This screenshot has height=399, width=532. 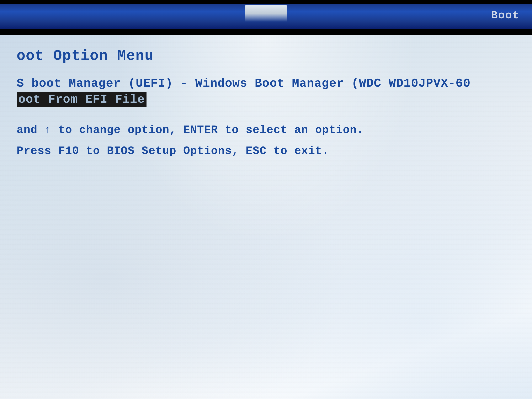 What do you see at coordinates (266, 92) in the screenshot?
I see `menu-items-container: S boot Manager (UEFI) - Windows Boot Man…` at bounding box center [266, 92].